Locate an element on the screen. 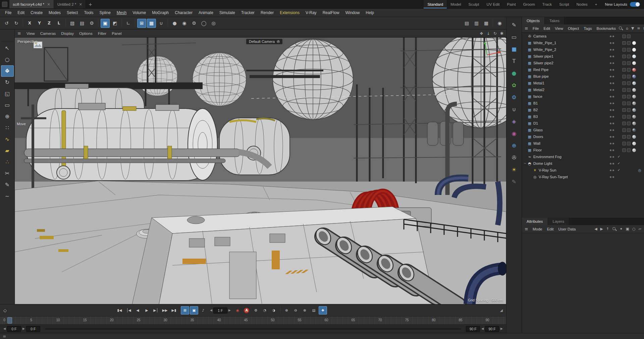 This screenshot has width=644, height=339. object-row: − ▦ Floor ✓ ◎ is located at coordinates (583, 150).